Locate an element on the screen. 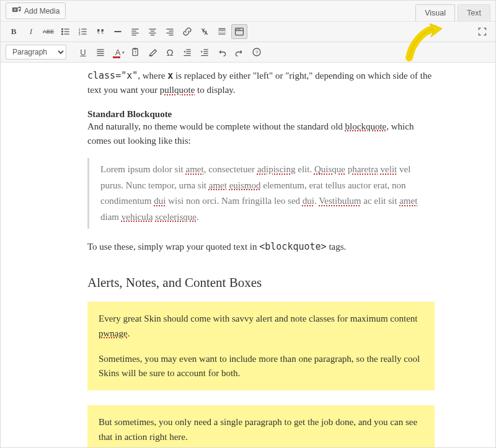 This screenshot has height=448, width=496. heading-standard-blockquote: Standard Blockquote is located at coordinates (261, 114).